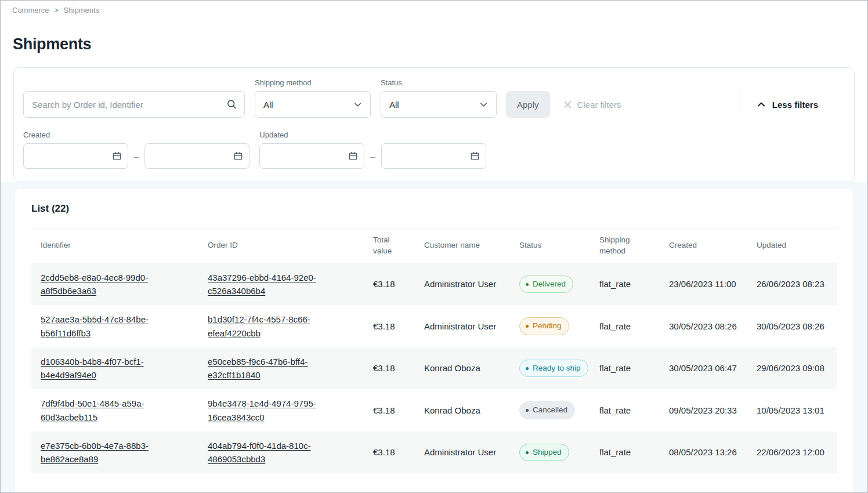 Image resolution: width=868 pixels, height=493 pixels. Describe the element at coordinates (313, 82) in the screenshot. I see `shipping-method-label: Shipping method` at that location.